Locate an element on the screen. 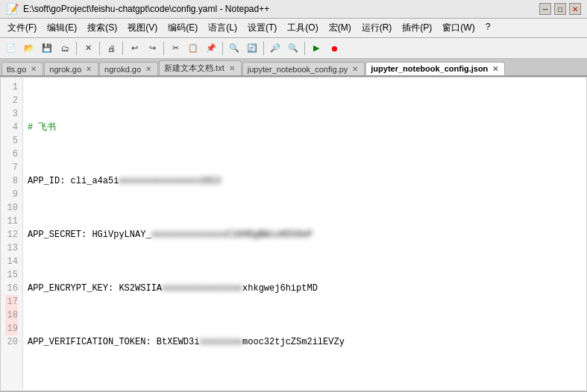  tab-text: 新建文本文档.txt ✕ is located at coordinates (200, 68).